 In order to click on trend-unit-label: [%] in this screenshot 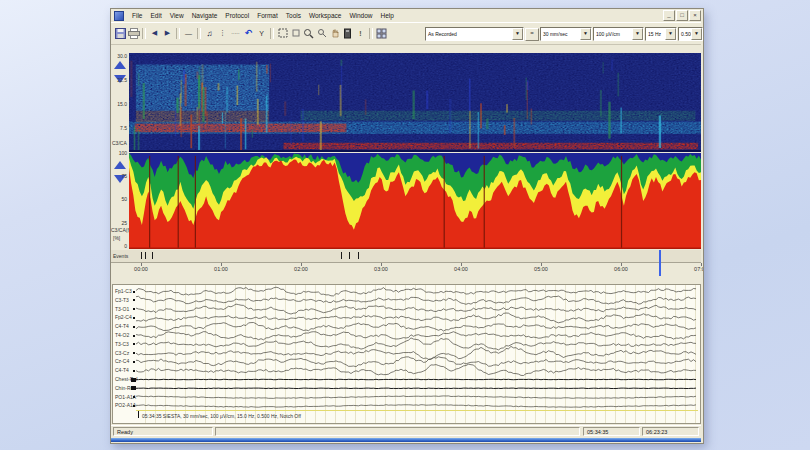, I will do `click(116, 238)`.